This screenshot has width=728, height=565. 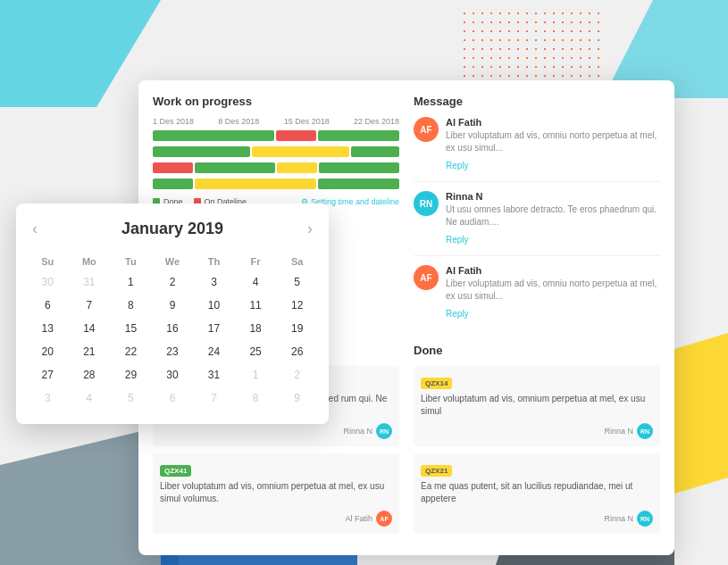 I want to click on calendar-day: 14, so click(x=89, y=328).